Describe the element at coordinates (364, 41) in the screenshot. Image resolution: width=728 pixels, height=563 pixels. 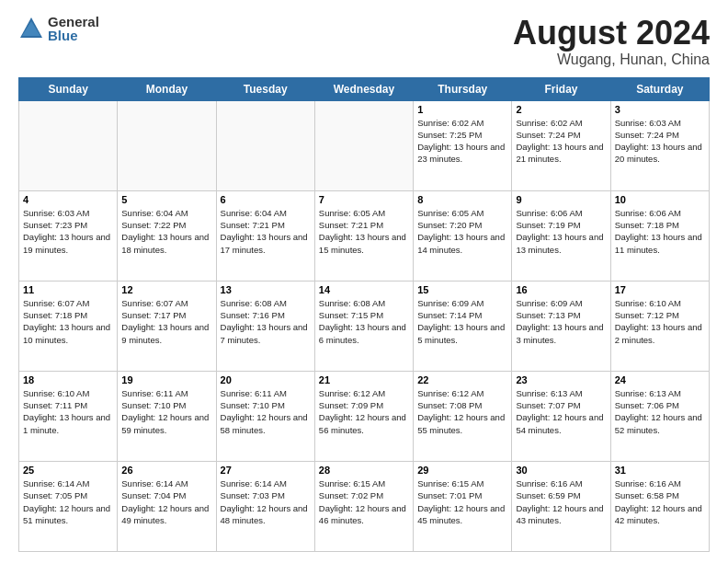
I see `header: General Blue August 2024 Wugang, Hunan, …` at that location.